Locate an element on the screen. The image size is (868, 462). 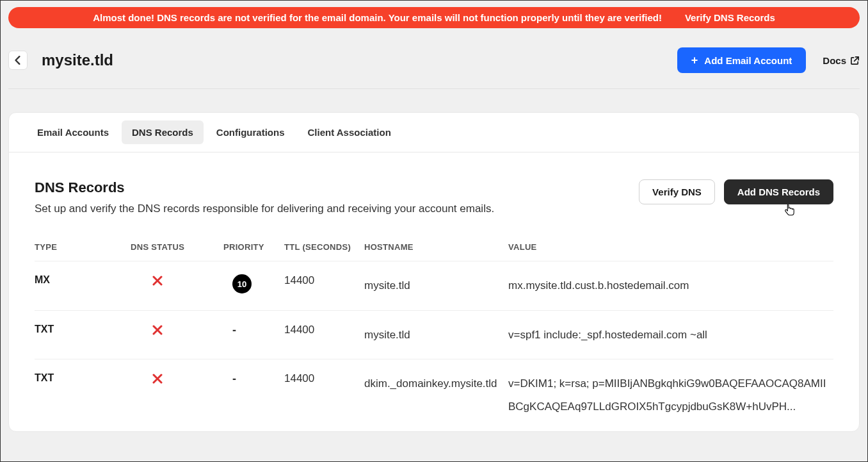
tab-client-association: Client Association is located at coordinates (350, 132).